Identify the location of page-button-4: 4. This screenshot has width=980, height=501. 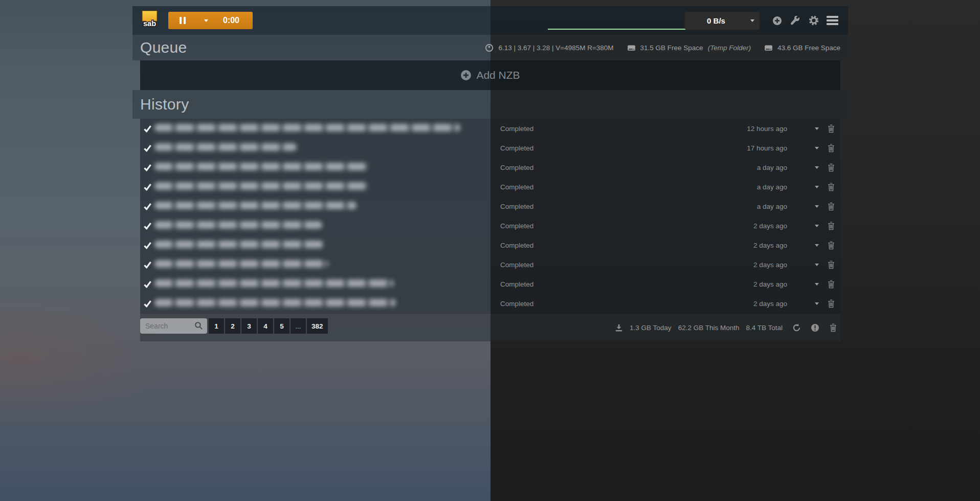
(265, 326).